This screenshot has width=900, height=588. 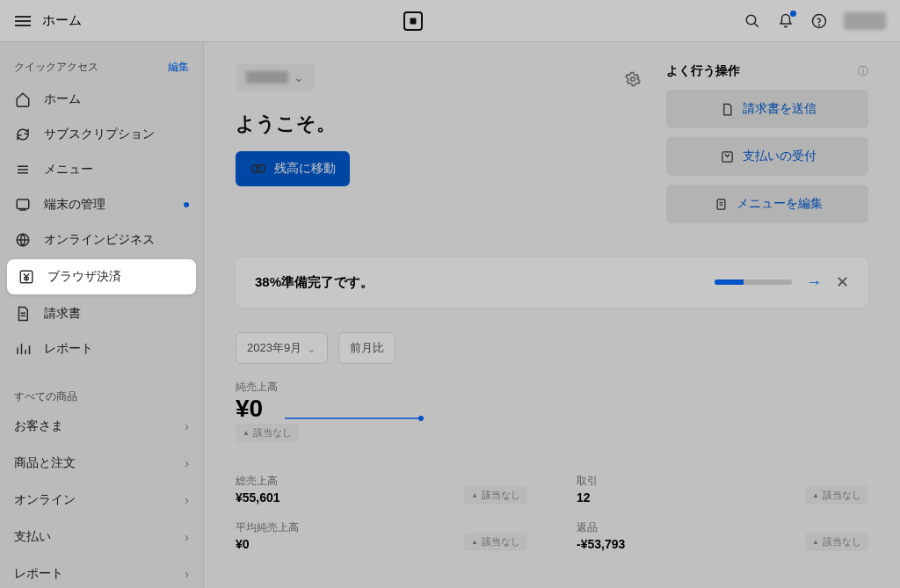 What do you see at coordinates (721, 204) in the screenshot?
I see `clipboard-icon` at bounding box center [721, 204].